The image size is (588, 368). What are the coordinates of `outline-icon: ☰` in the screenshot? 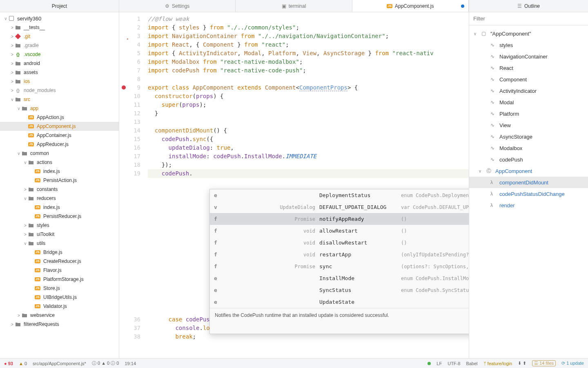 It's located at (519, 6).